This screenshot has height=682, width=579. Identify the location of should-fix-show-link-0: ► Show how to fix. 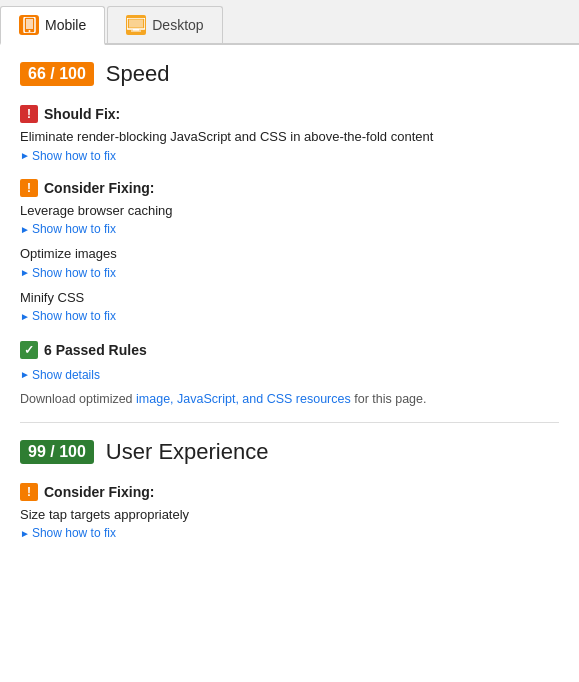
(68, 156).